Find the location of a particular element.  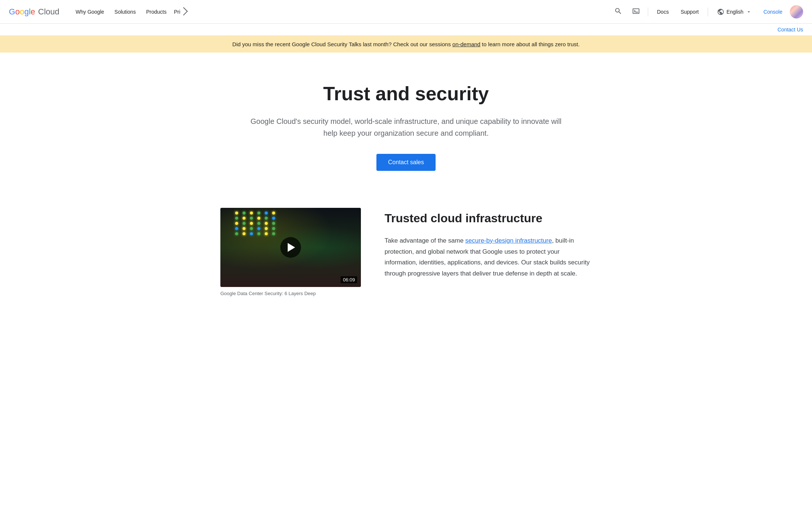

language-selector: English is located at coordinates (734, 12).